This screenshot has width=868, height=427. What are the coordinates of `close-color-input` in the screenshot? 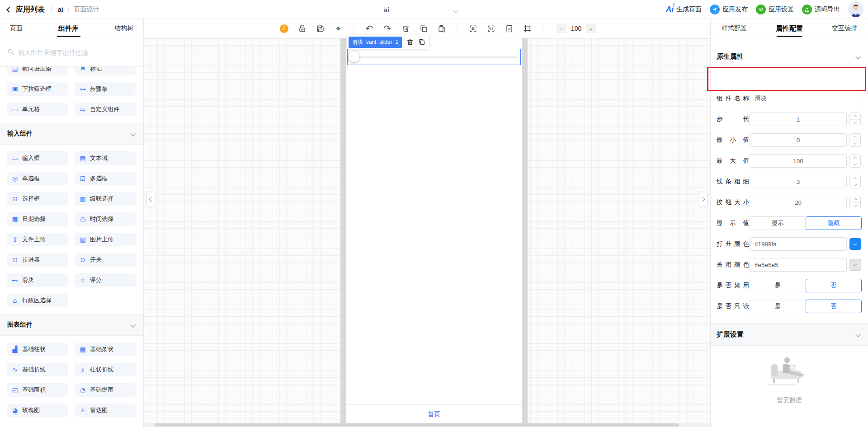 It's located at (798, 265).